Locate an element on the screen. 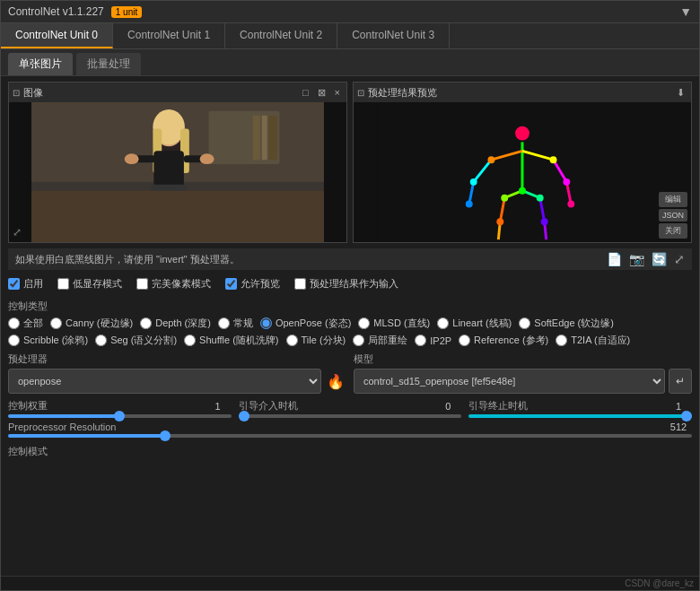  start-time-slider is located at coordinates (350, 416).